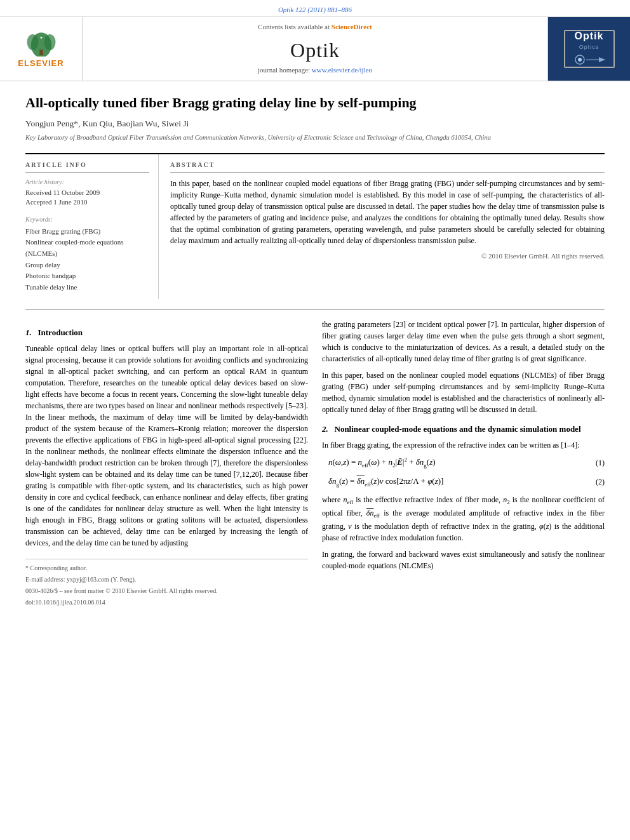 The image size is (630, 840). Describe the element at coordinates (589, 49) in the screenshot. I see `optik-logo-inner: Optik Optics` at that location.